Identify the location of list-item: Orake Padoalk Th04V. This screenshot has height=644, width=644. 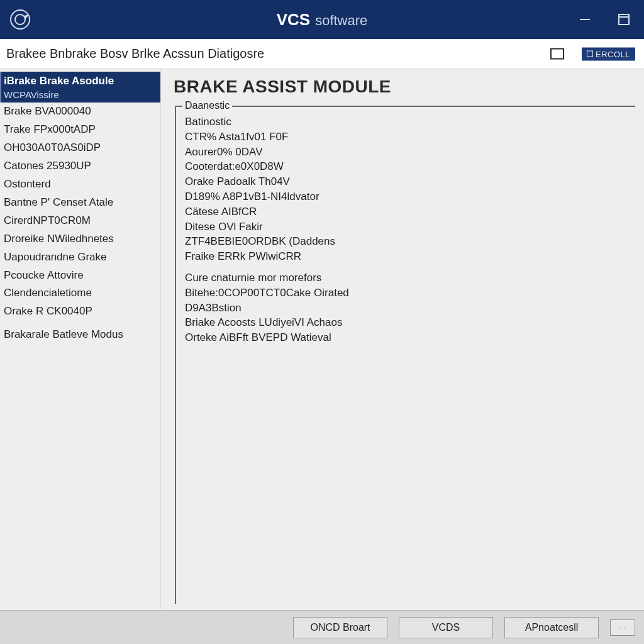
(407, 182).